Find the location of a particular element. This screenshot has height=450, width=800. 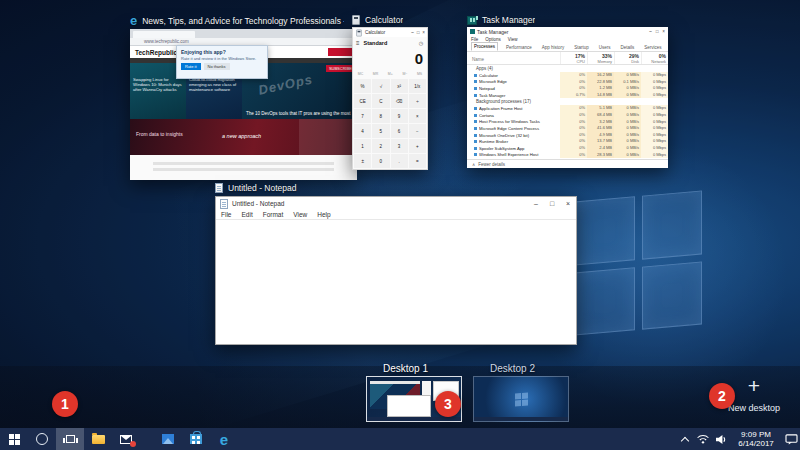

menu-item: Edit is located at coordinates (246, 214).